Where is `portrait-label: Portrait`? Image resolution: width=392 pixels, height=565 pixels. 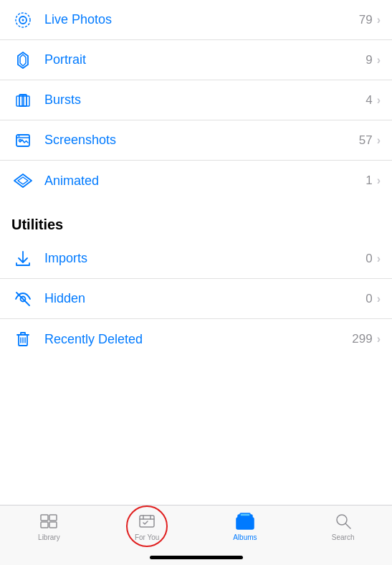 portrait-label: Portrait is located at coordinates (205, 60).